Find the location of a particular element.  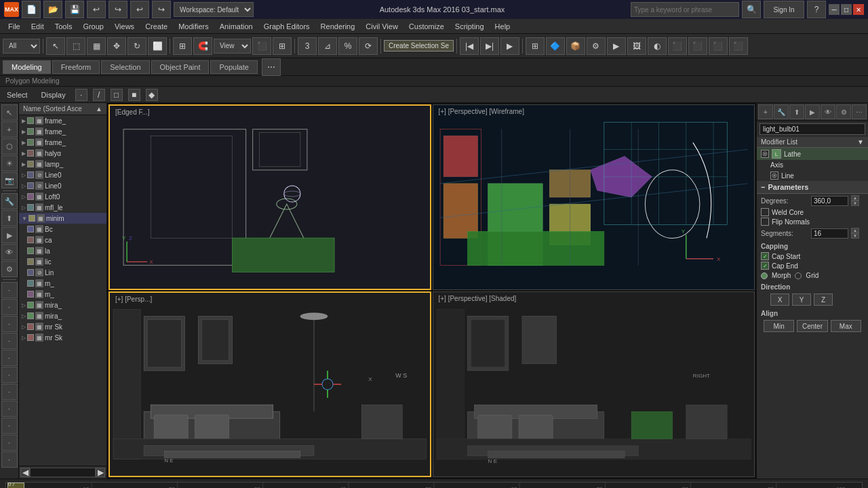

viewport-1: [Edged F...] X is located at coordinates (270, 197).